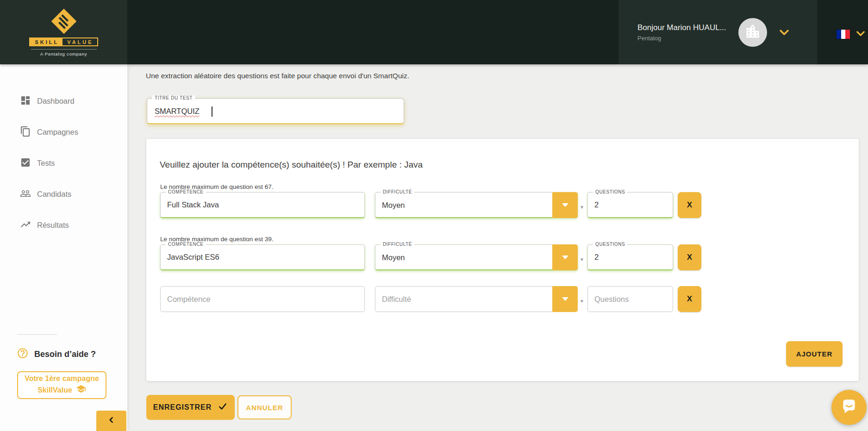  I want to click on sidebar-item-tests: Tests, so click(64, 163).